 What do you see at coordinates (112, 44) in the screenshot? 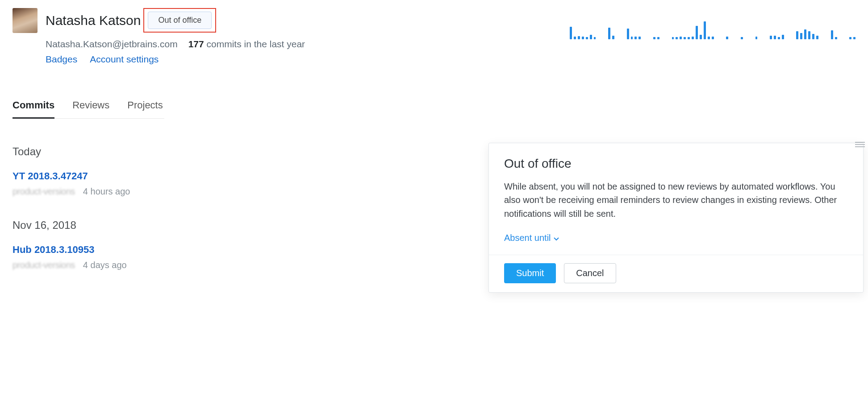
I see `user-email: Natasha.Katson@jetbrains.com` at bounding box center [112, 44].